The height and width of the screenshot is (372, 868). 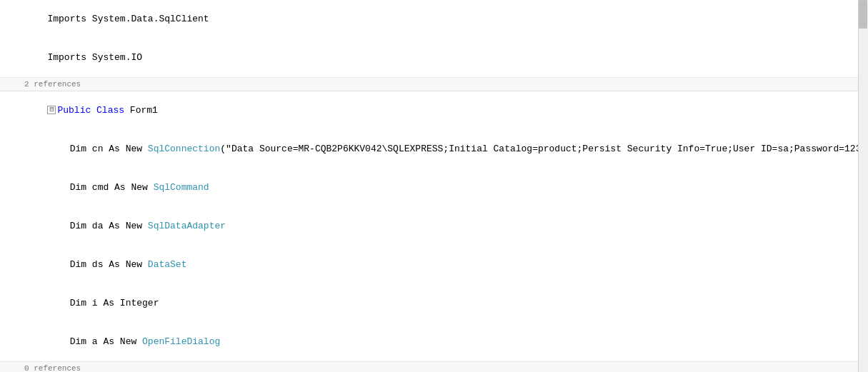 I want to click on code-token: SqlDataAdapter, so click(x=187, y=226).